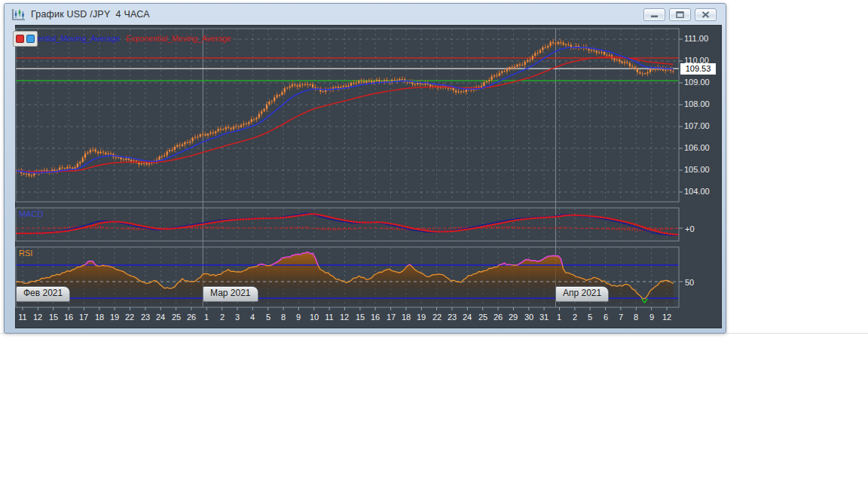  What do you see at coordinates (365, 14) in the screenshot?
I see `window-titlebar: График USD /JPY 4 ЧАСА` at bounding box center [365, 14].